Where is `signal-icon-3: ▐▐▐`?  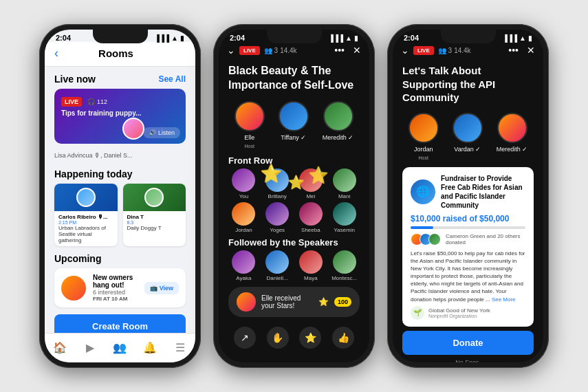
signal-icon-3: ▐▐▐ is located at coordinates (510, 39).